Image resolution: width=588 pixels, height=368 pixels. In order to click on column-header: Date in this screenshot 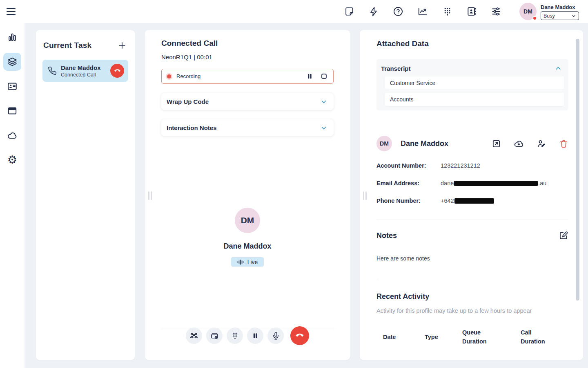, I will do `click(404, 337)`.